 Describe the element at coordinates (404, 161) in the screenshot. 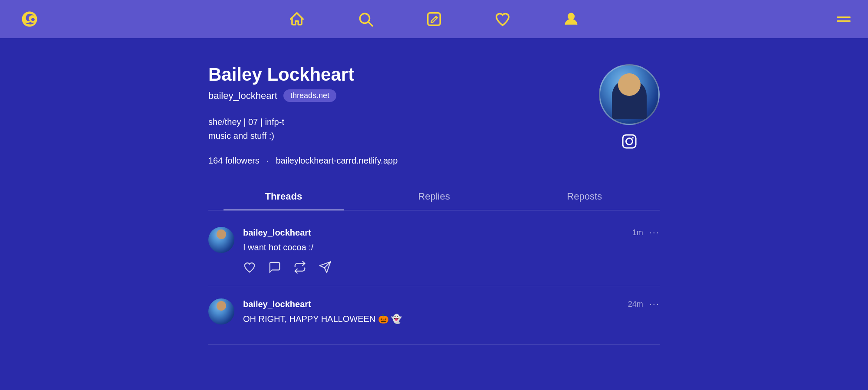

I see `profile-stats-row: 164 followers · baileylockheart-carrd.ne…` at that location.